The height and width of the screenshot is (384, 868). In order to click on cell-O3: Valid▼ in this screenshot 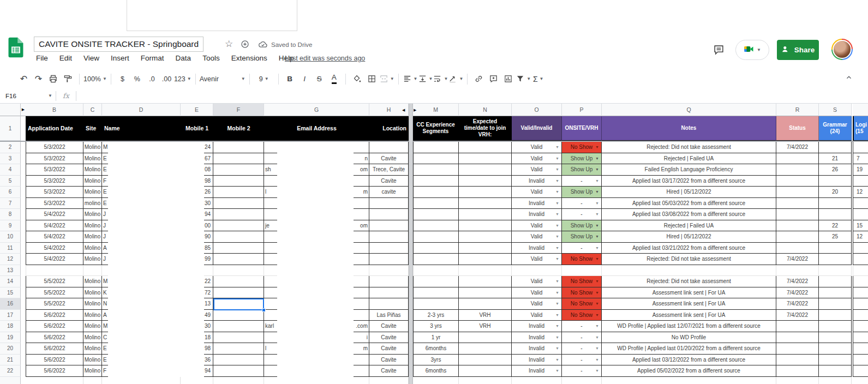, I will do `click(537, 159)`.